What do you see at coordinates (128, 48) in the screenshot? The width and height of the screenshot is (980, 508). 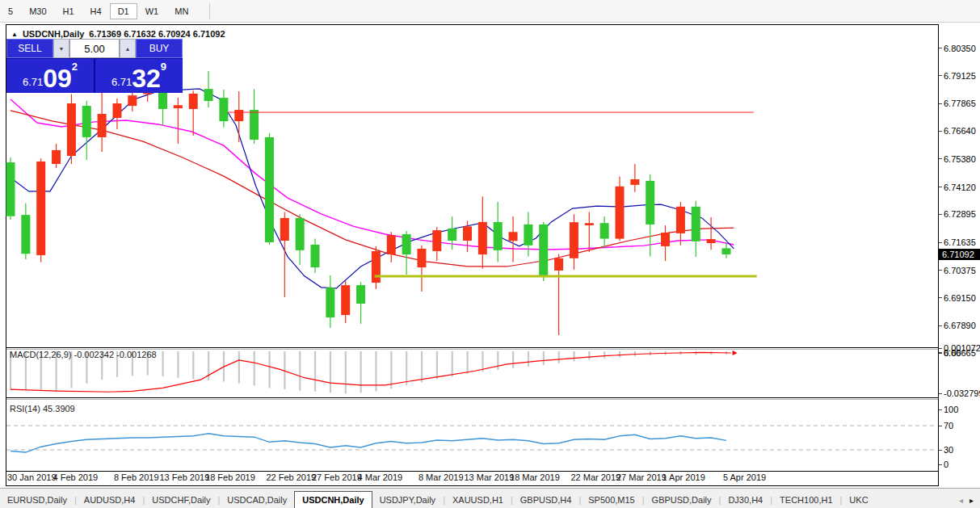 I see `volume-increment-button: ▲` at bounding box center [128, 48].